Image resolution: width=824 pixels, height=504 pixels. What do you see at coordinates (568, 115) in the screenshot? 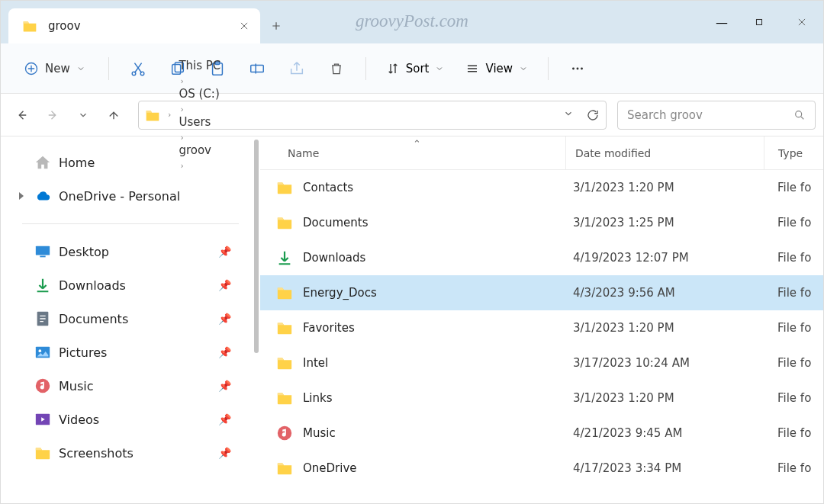
I see `chevron-down-icon` at bounding box center [568, 115].